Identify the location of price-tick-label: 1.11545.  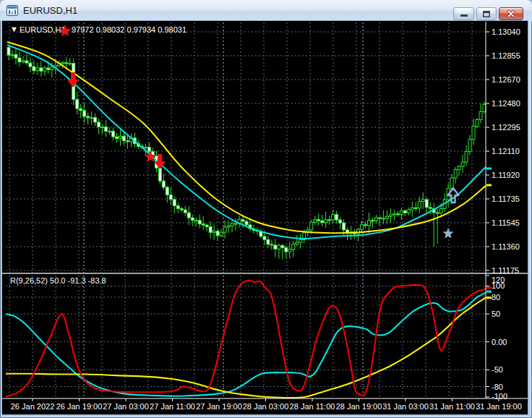
(506, 223).